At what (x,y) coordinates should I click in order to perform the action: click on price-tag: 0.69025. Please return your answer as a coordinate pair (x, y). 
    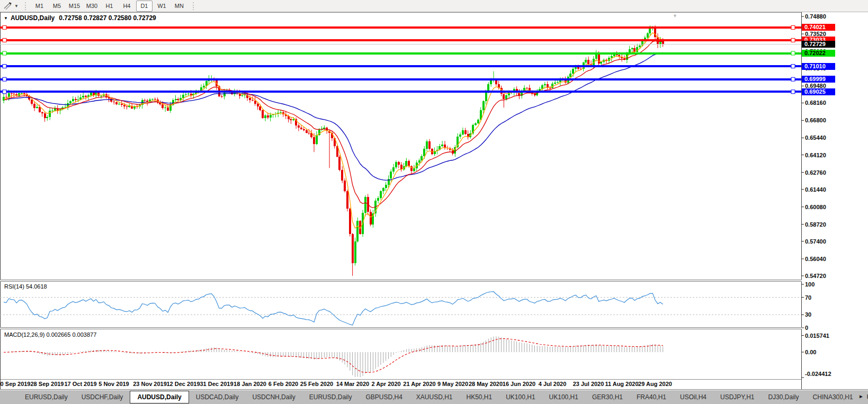
    Looking at the image, I should click on (819, 92).